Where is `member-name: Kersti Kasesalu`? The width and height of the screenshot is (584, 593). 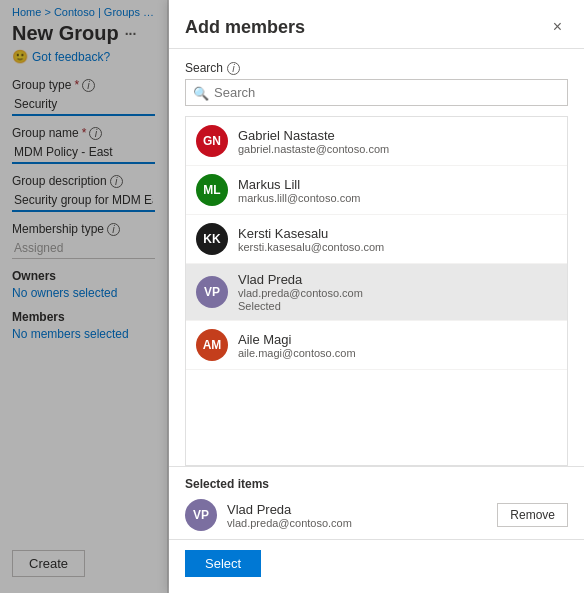
member-name: Kersti Kasesalu is located at coordinates (311, 234).